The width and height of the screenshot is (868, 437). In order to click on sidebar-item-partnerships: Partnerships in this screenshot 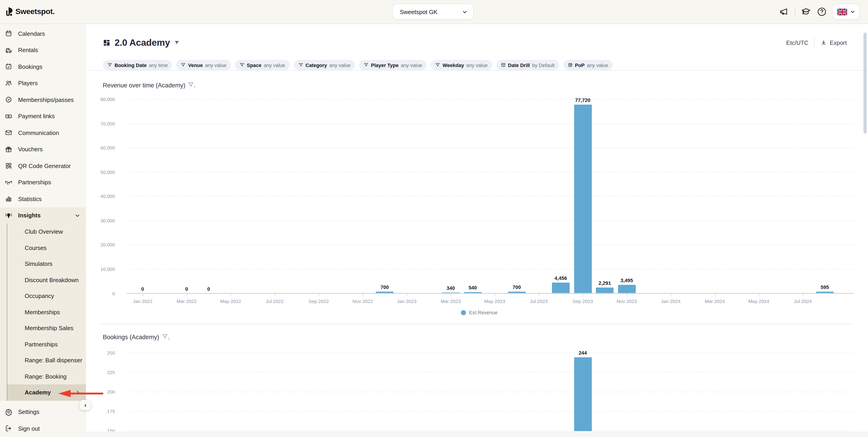, I will do `click(43, 183)`.